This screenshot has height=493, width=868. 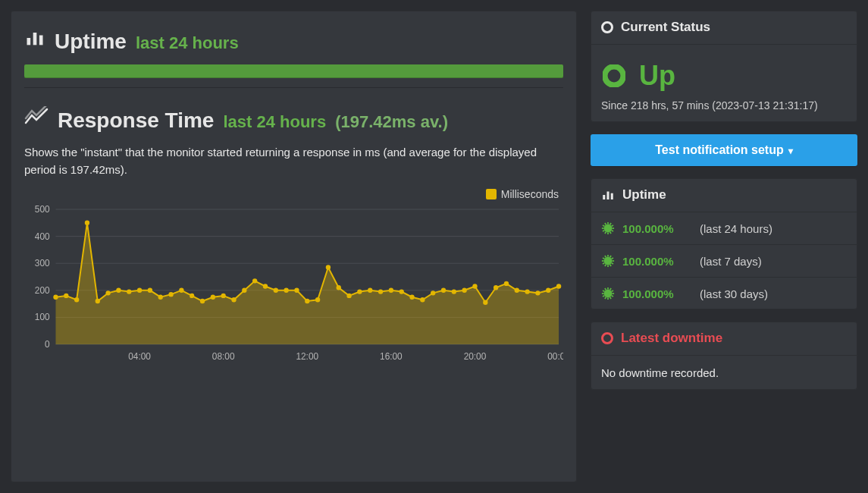 I want to click on test-notification-label: Test notification setup, so click(x=719, y=150).